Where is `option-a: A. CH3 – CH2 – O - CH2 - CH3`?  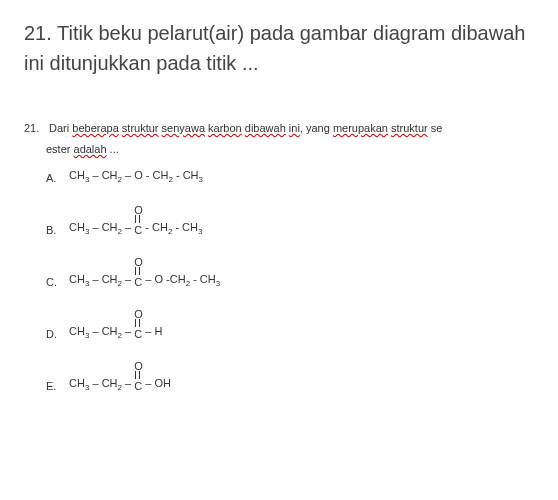
option-a: A. CH3 – CH2 – O - CH2 - CH3 is located at coordinates (290, 176).